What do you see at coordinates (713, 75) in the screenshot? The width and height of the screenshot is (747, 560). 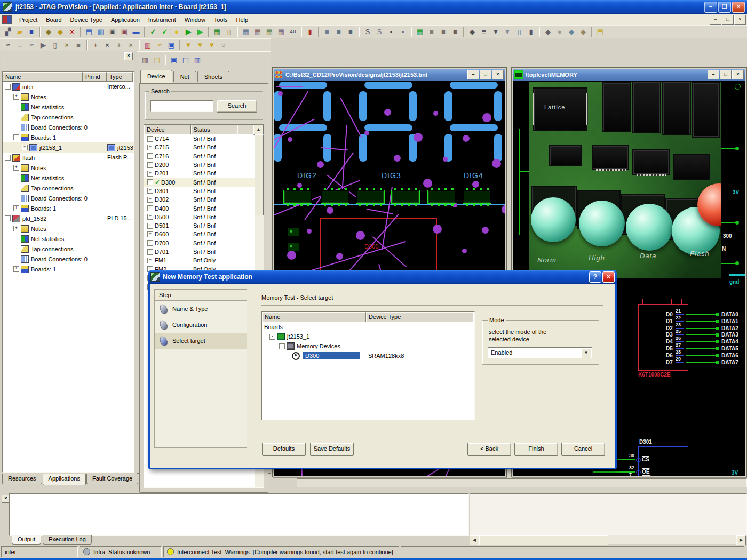 I see `memory-minimize-button: –` at bounding box center [713, 75].